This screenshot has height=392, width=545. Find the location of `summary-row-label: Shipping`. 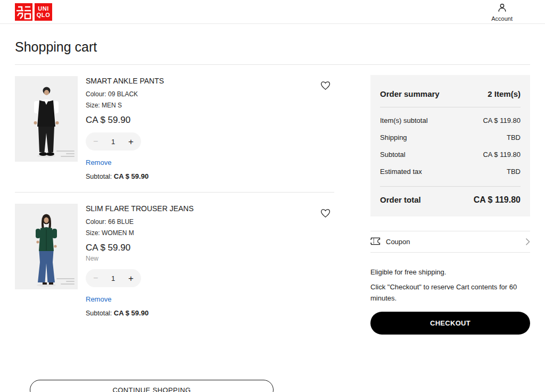

summary-row-label: Shipping is located at coordinates (394, 137).